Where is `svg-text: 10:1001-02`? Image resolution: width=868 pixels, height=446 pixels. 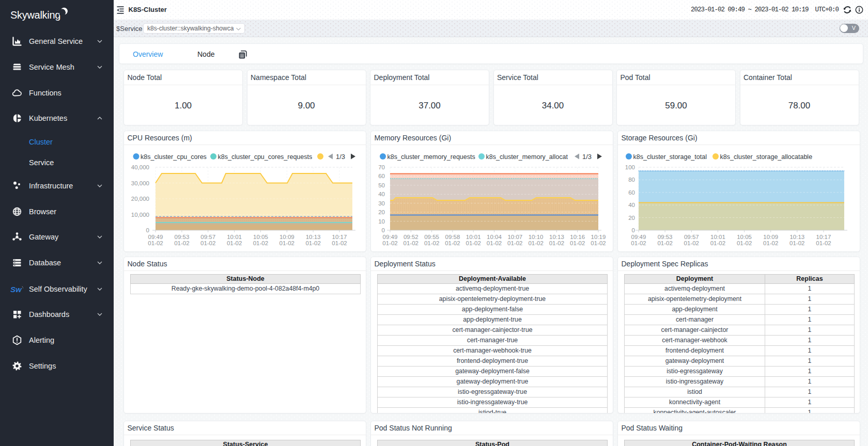 svg-text: 10:1001-02 is located at coordinates (535, 240).